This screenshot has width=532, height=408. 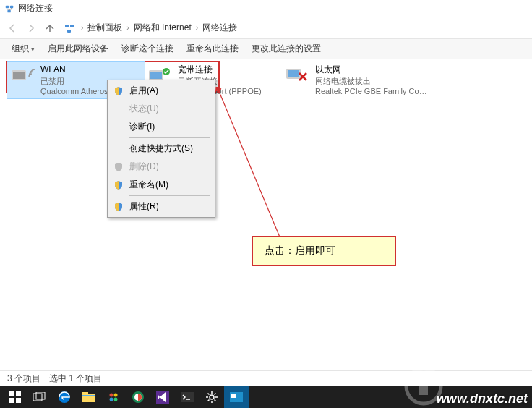 What do you see at coordinates (266, 49) in the screenshot?
I see `toolbar: 组织 启用此网络设备 诊断这个连接 重命名此连接 更改此连接的设置` at bounding box center [266, 49].